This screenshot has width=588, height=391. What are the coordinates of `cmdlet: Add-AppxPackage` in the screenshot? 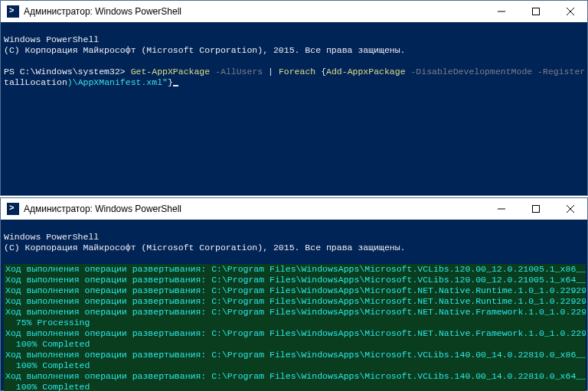 It's located at (366, 72).